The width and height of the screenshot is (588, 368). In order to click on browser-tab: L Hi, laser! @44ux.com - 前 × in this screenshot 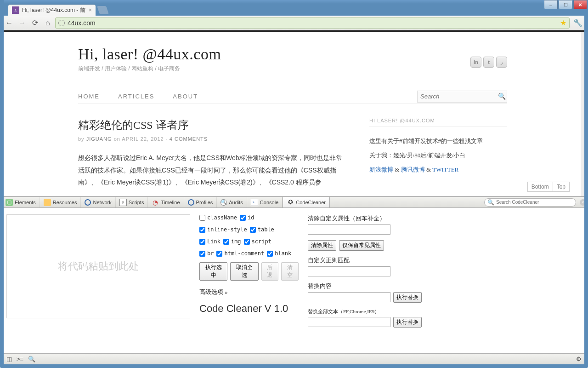, I will do `click(52, 10)`.